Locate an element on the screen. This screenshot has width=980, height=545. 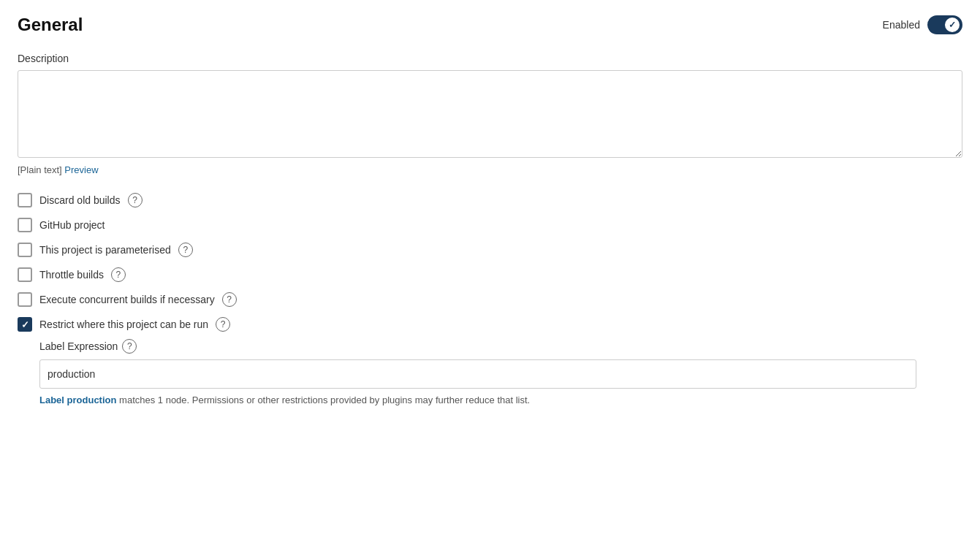
label-expression-label-row: Label Expression ? is located at coordinates (501, 346).